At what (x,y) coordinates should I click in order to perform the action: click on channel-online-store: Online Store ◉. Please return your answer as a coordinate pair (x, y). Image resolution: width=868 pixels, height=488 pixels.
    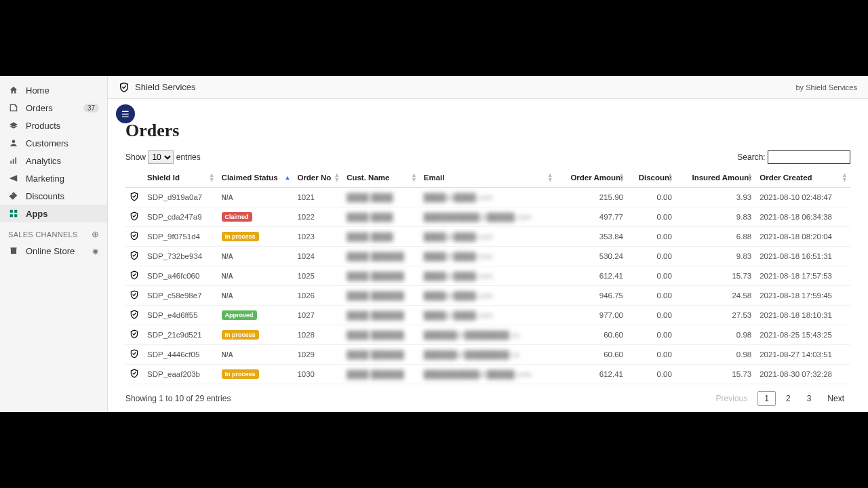
    Looking at the image, I should click on (54, 251).